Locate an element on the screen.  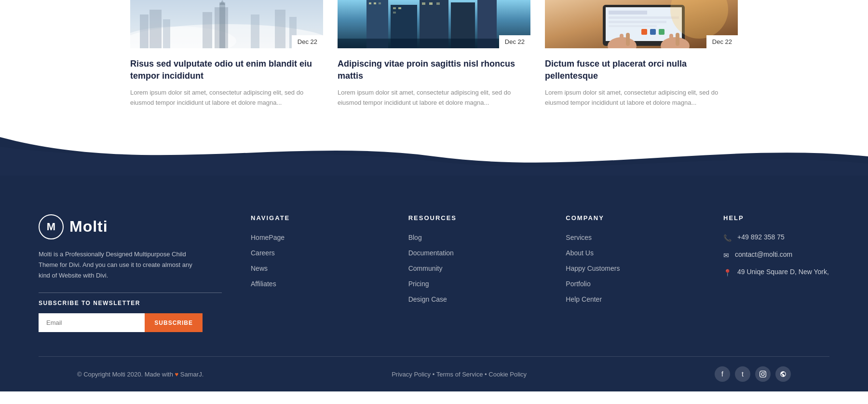
comp-link-aboutus: About Us is located at coordinates (633, 253).